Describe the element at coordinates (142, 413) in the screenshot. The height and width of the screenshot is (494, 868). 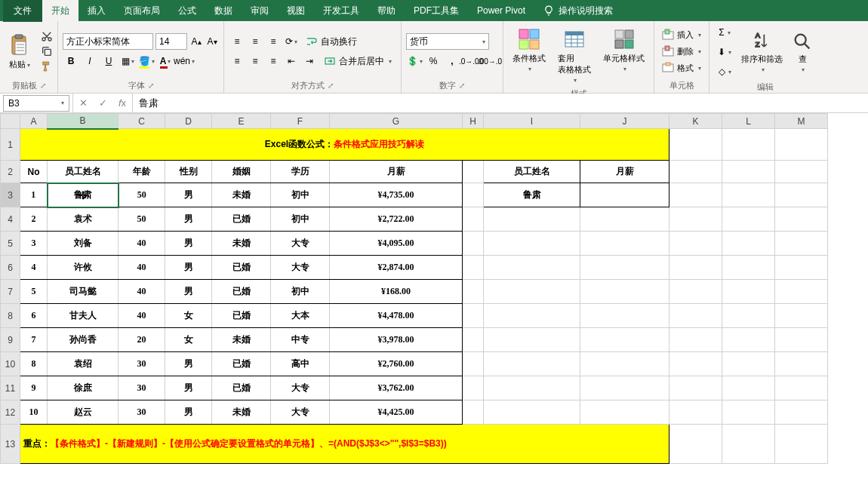
I see `cell-C12: 30` at that location.